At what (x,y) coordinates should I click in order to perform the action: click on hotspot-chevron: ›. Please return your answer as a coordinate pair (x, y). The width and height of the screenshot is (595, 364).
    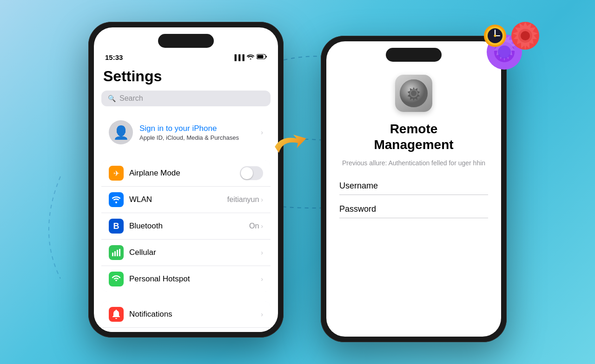
    Looking at the image, I should click on (262, 279).